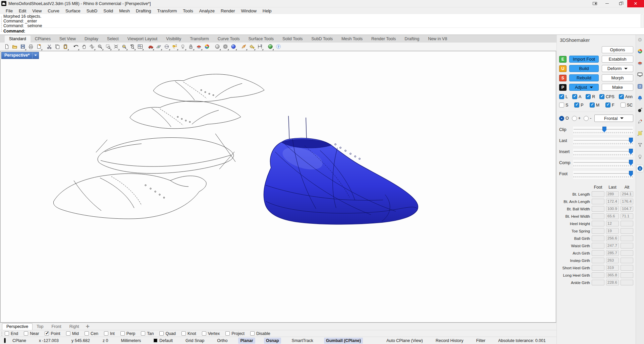 Image resolution: width=644 pixels, height=344 pixels. I want to click on hide-objects-icon, so click(182, 47).